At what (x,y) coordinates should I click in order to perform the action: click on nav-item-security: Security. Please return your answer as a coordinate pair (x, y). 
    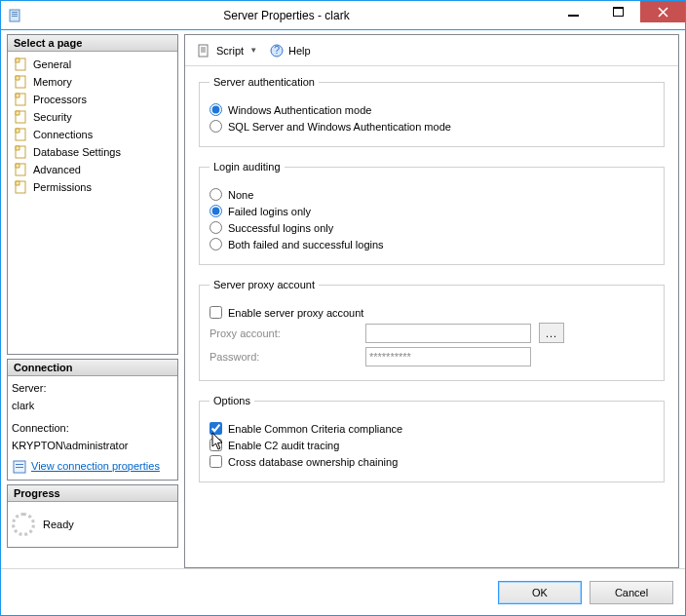
    Looking at the image, I should click on (93, 117).